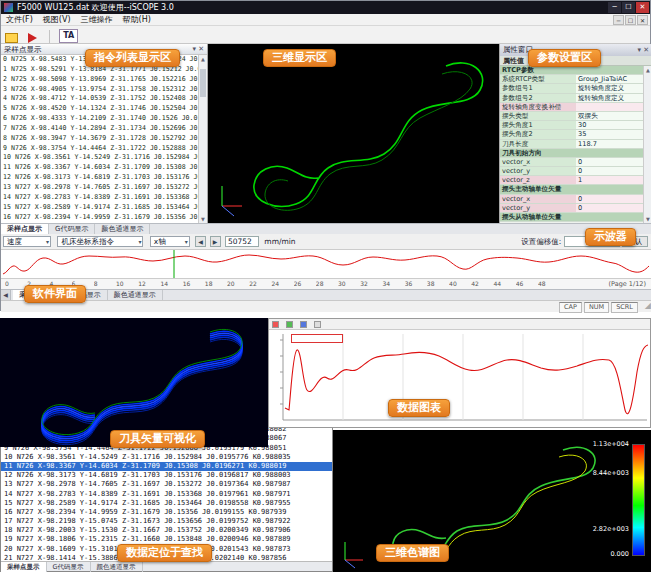  Describe the element at coordinates (100, 188) in the screenshot. I see `sample-point-row: 13 N727 X-98.2978 Y-14.7605 Z-31.1697 J0…` at that location.